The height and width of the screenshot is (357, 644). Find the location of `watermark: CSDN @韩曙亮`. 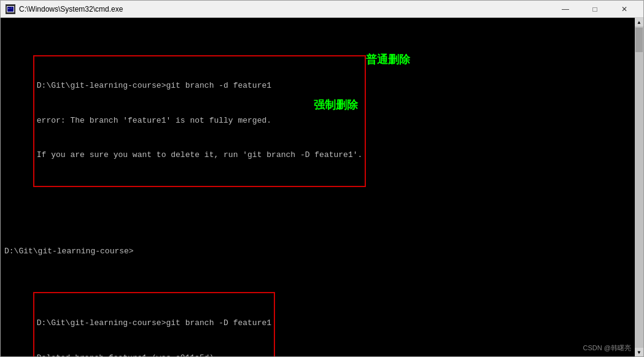

watermark: CSDN @韩曙亮 is located at coordinates (607, 348).